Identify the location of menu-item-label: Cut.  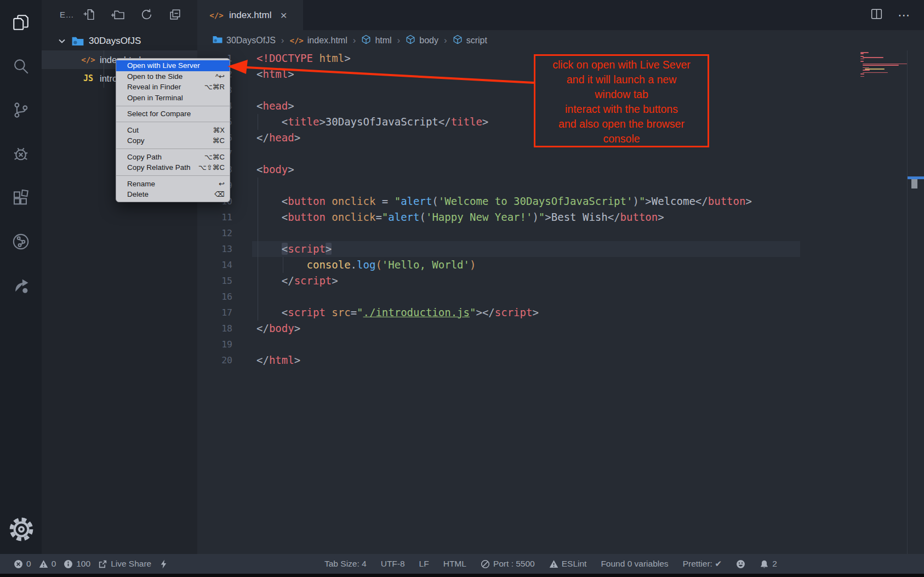
(133, 130).